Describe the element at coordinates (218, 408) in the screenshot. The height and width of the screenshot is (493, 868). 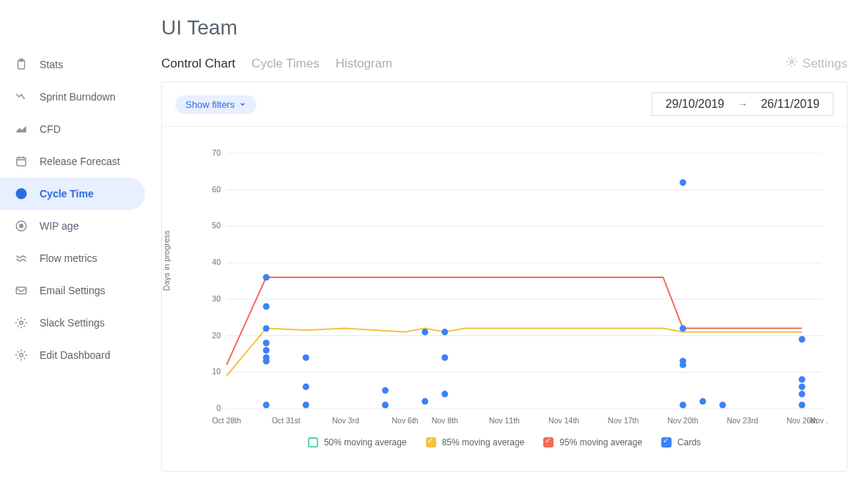
I see `svg-text: 0` at that location.